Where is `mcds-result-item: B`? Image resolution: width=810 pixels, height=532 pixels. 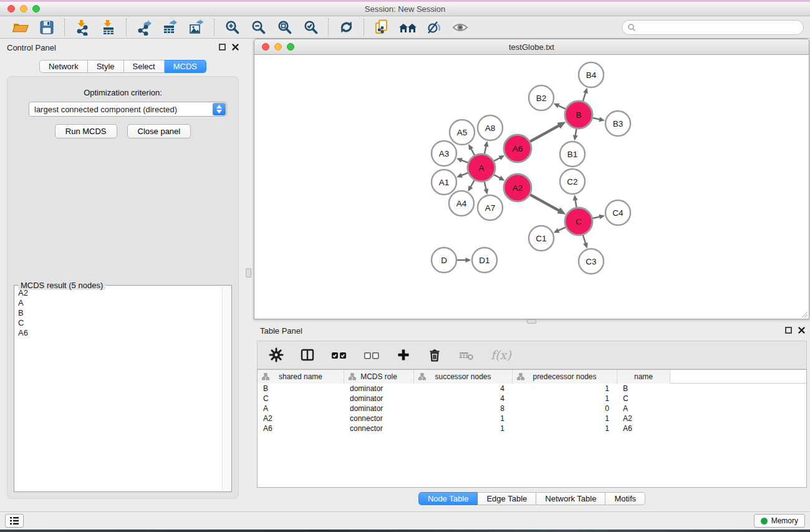 mcds-result-item: B is located at coordinates (118, 313).